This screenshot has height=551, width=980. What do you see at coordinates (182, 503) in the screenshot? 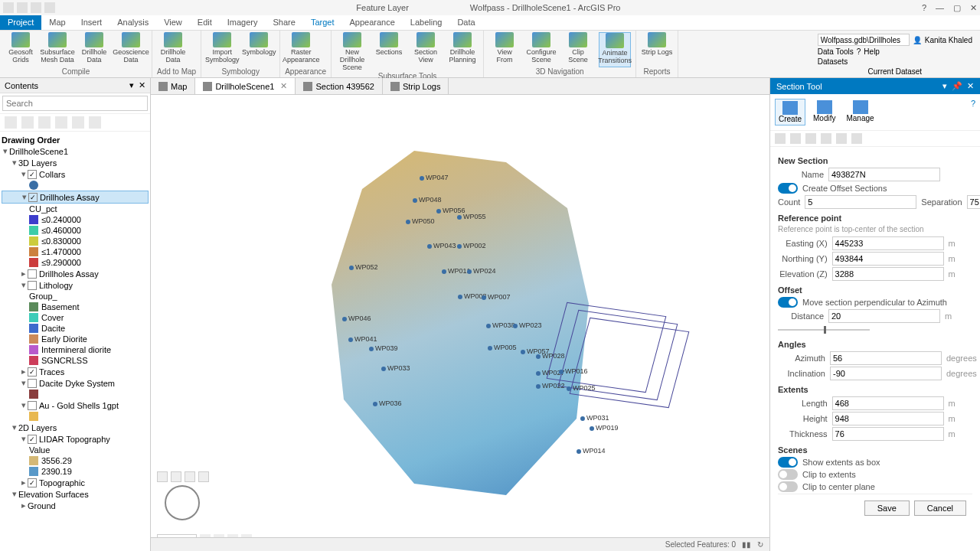
I see `compass-icon` at bounding box center [182, 503].